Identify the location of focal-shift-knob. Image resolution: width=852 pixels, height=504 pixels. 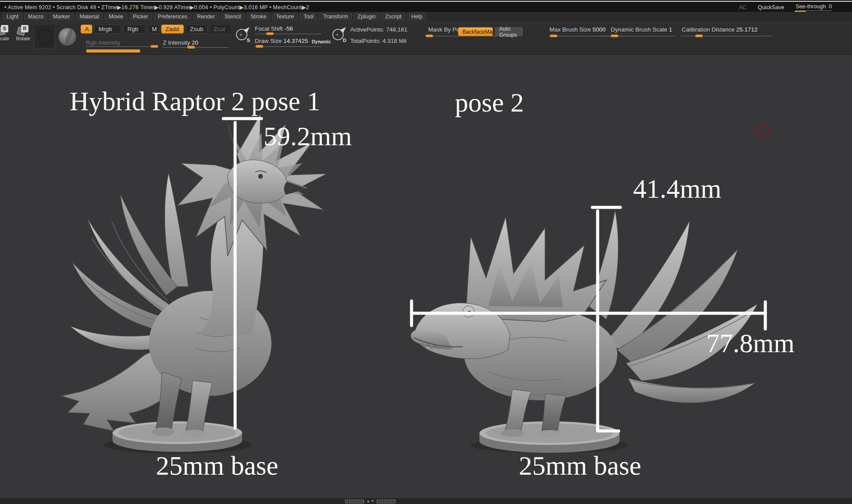
(270, 34).